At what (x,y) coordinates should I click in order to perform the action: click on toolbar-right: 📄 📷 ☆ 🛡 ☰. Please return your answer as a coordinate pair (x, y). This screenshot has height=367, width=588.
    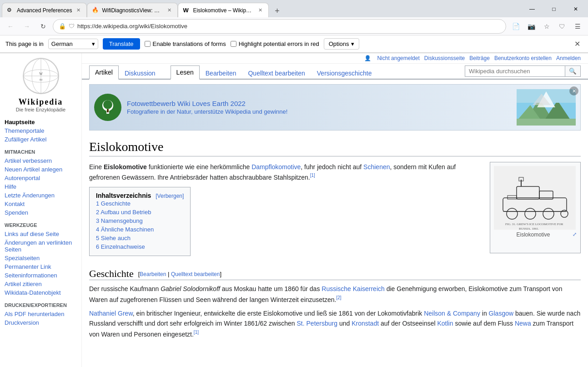
    Looking at the image, I should click on (547, 26).